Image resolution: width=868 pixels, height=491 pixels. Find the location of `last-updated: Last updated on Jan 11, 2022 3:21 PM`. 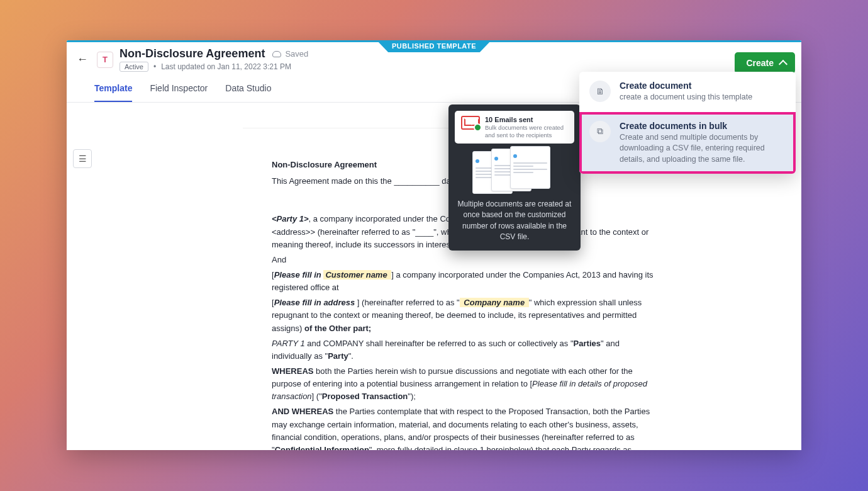

last-updated: Last updated on Jan 11, 2022 3:21 PM is located at coordinates (226, 67).